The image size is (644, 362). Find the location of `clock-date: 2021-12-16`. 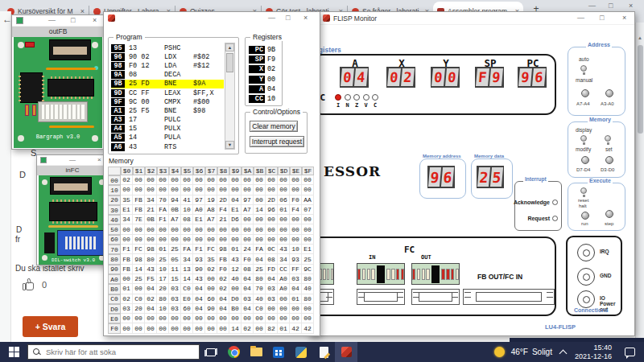

clock-date: 2021-12-16 is located at coordinates (593, 357).